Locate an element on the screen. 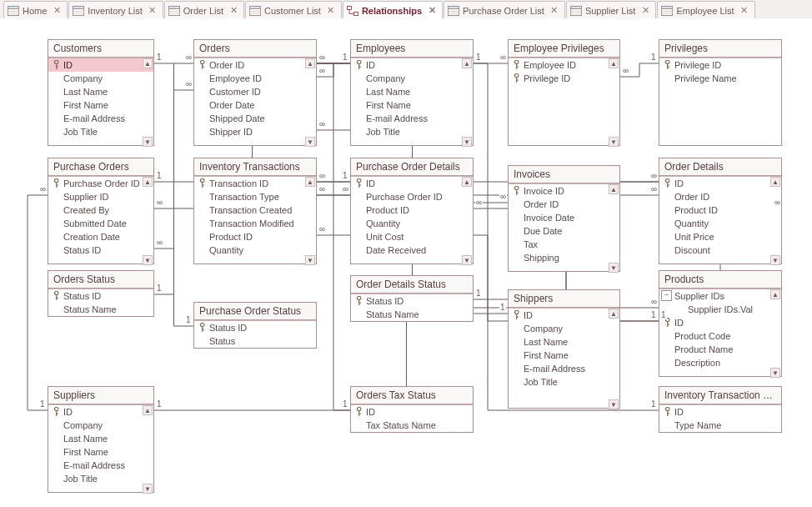 This screenshot has height=507, width=812. field-row: Order ID is located at coordinates (255, 65).